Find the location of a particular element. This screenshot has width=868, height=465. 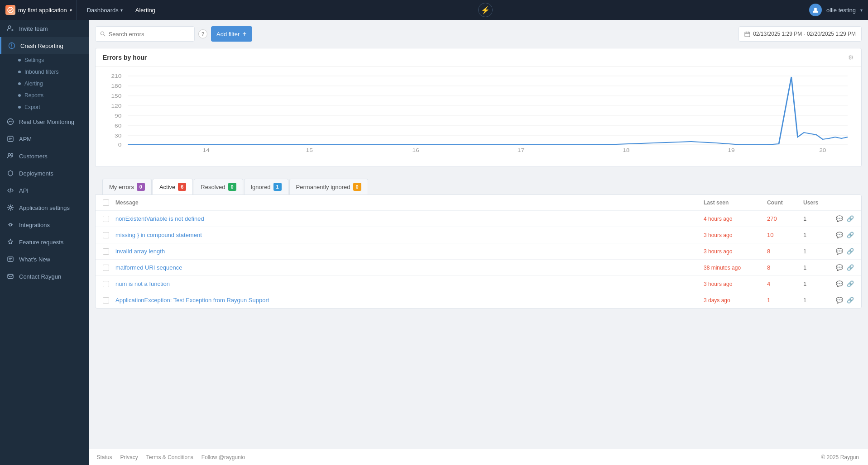

error-message-link: malformed URI sequence is located at coordinates (149, 268).